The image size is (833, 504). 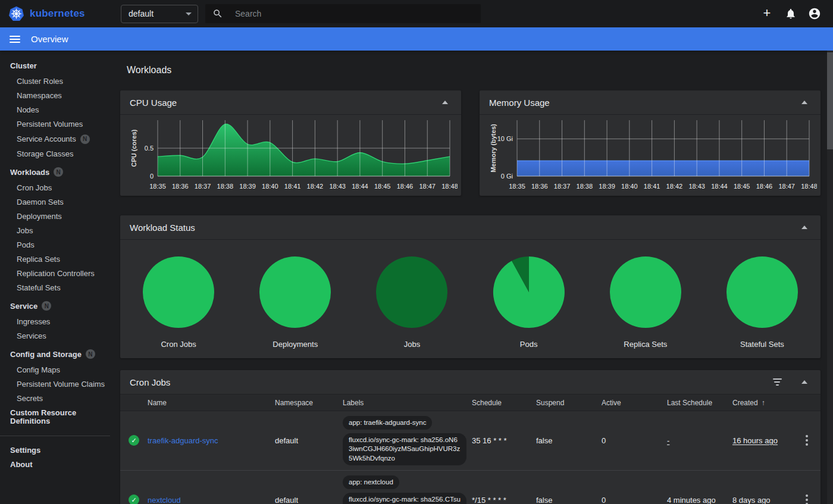 What do you see at coordinates (55, 231) in the screenshot?
I see `sidebar-item-jobs: Jobs` at bounding box center [55, 231].